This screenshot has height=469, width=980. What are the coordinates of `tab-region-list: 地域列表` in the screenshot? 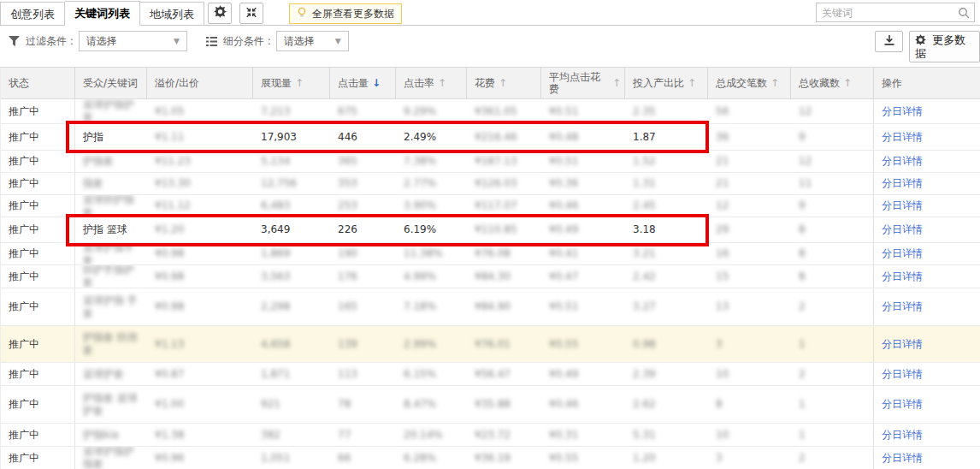 It's located at (173, 14).